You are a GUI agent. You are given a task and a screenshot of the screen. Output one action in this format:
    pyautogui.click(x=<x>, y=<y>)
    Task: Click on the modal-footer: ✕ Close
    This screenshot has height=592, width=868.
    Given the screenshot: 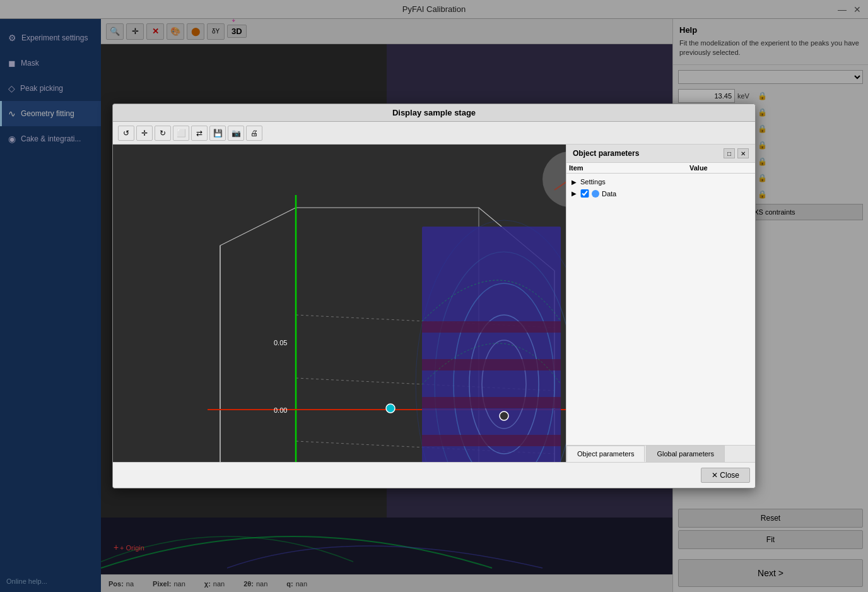 What is the action you would take?
    pyautogui.click(x=434, y=475)
    